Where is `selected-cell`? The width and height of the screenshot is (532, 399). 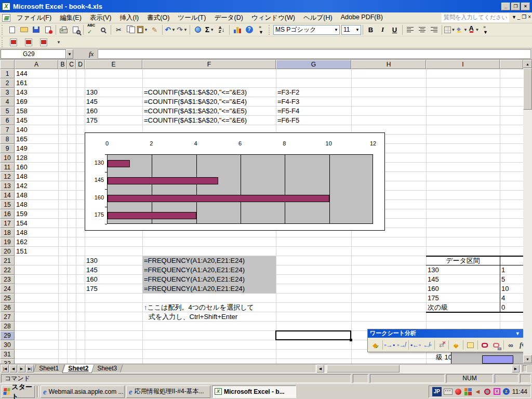
selected-cell is located at coordinates (313, 336).